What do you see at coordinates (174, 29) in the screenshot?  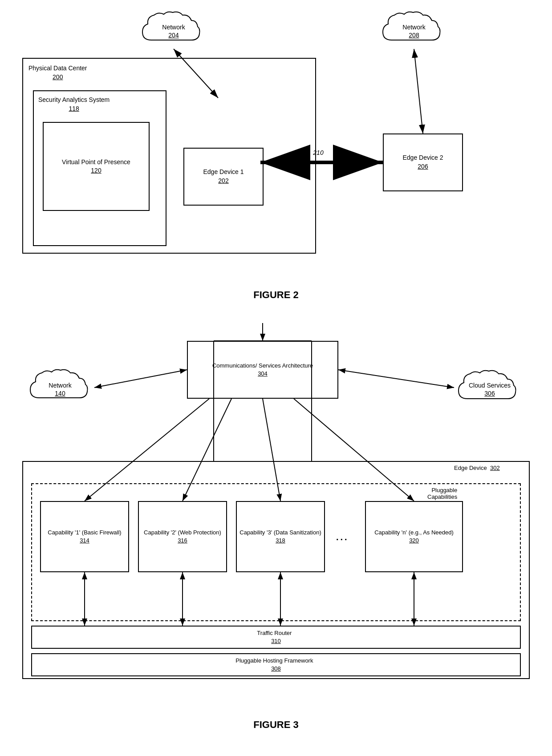 I see `cloud-network204: Network 204` at bounding box center [174, 29].